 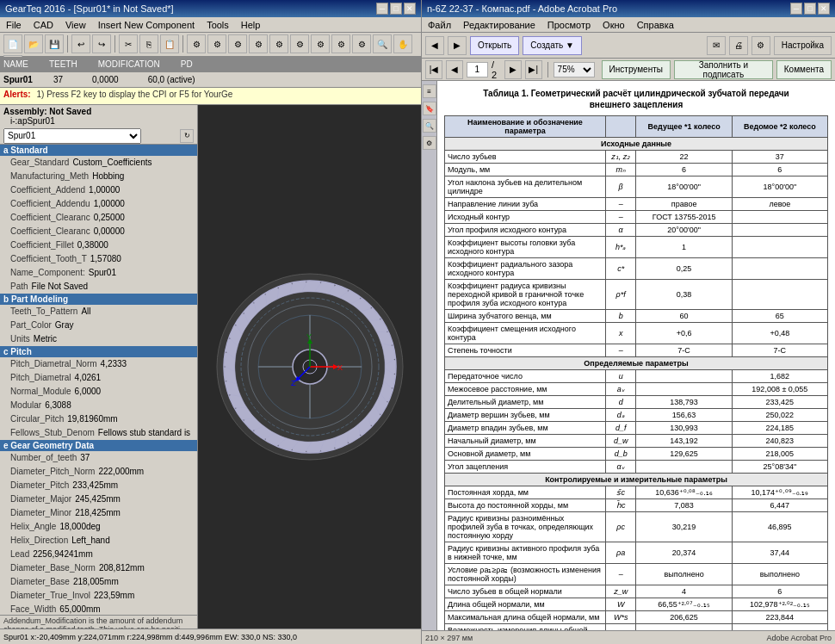 I want to click on menu-file-ru: Файл, so click(x=439, y=25).